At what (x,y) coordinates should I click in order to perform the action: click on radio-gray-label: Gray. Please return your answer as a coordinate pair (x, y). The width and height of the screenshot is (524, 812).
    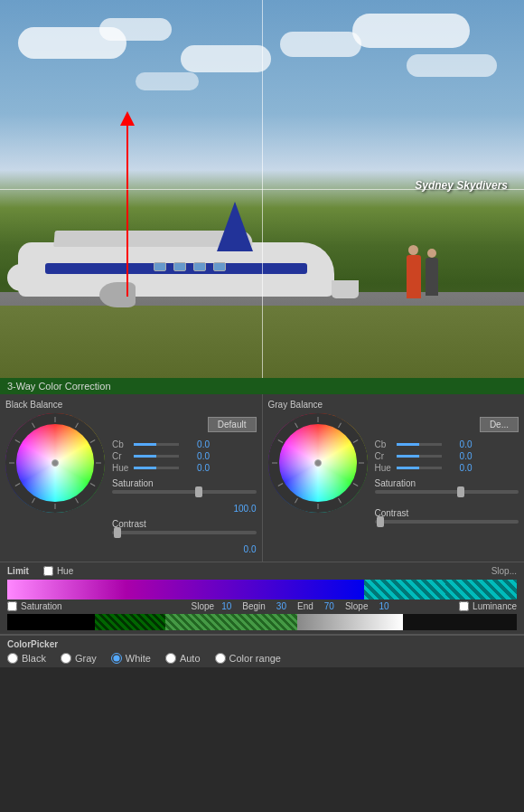
    Looking at the image, I should click on (79, 658).